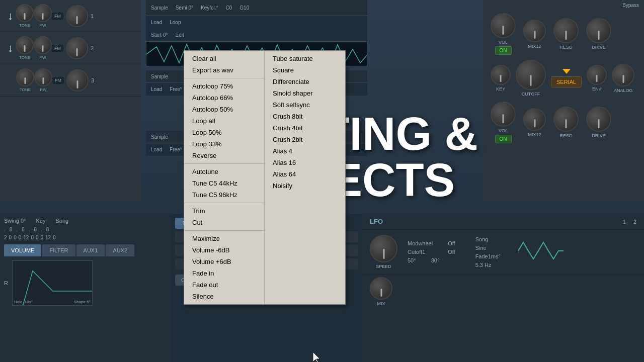 The image size is (644, 362). Describe the element at coordinates (159, 35) in the screenshot. I see `start-label: Start 0°` at that location.